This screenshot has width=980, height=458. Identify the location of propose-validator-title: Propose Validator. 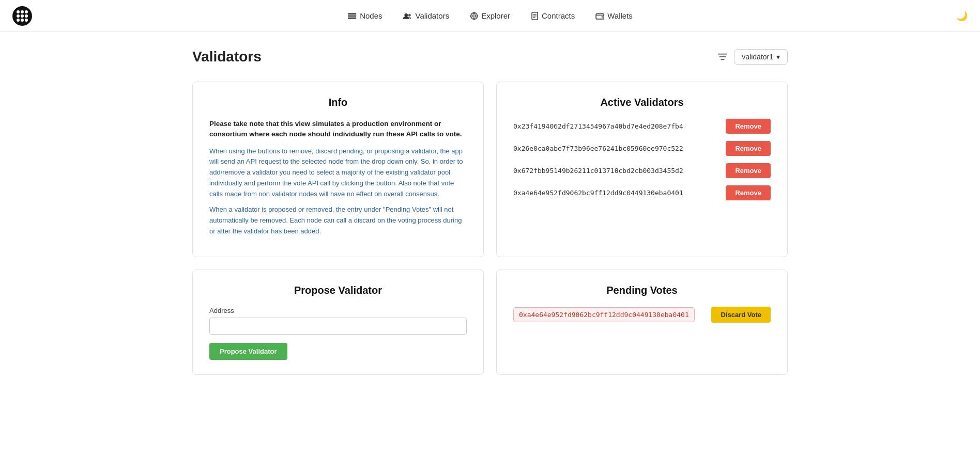
(338, 290).